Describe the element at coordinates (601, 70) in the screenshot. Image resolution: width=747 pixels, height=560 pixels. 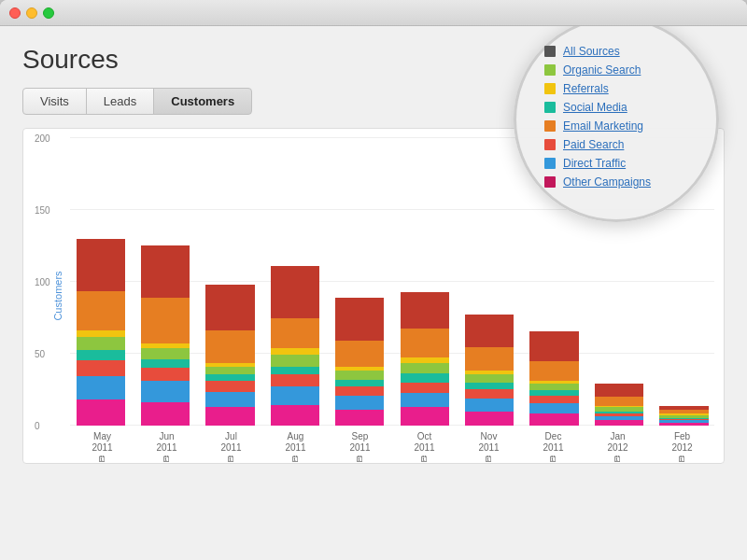
I see `legend-label: Organic Search` at that location.